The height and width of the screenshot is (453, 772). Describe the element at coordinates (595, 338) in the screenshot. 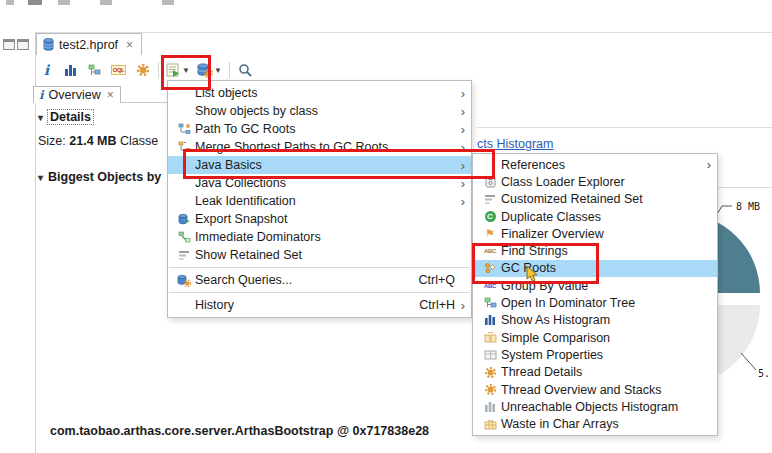

I see `submenu-item-simple-comparison: Simple Comparison` at that location.